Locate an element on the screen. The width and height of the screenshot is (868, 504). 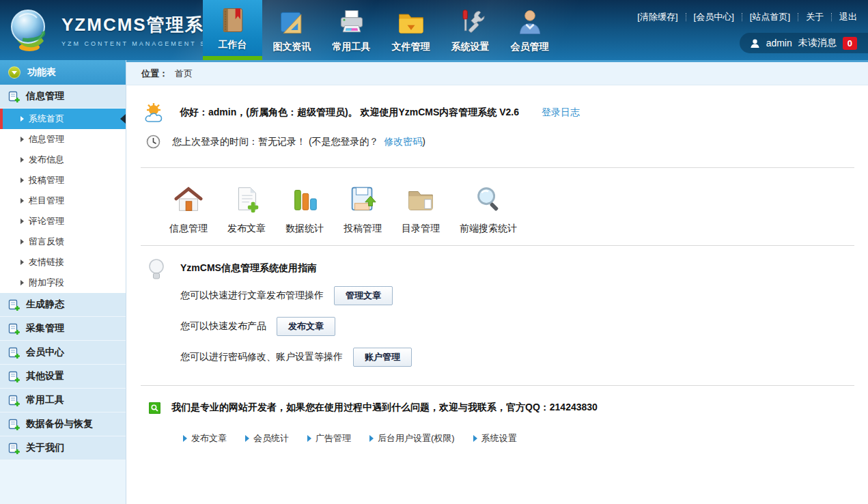
tab-label: 文件管理 is located at coordinates (411, 47).